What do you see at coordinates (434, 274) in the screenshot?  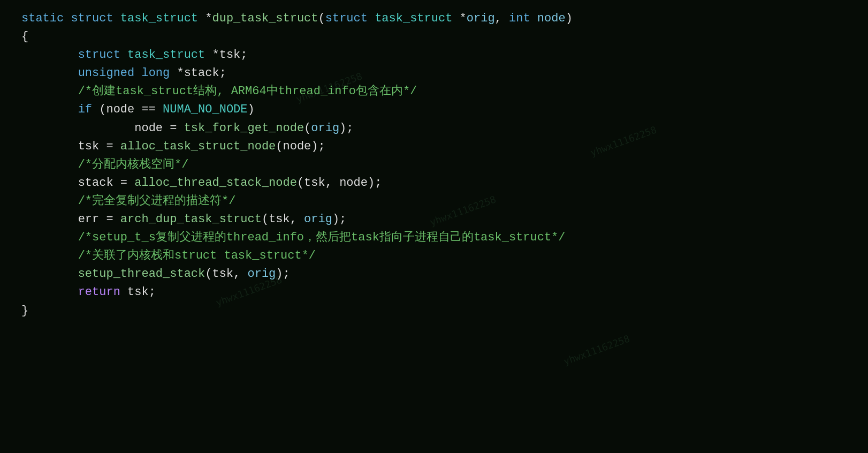 I see `line-15: setup_thread_stack(tsk, orig);` at bounding box center [434, 274].